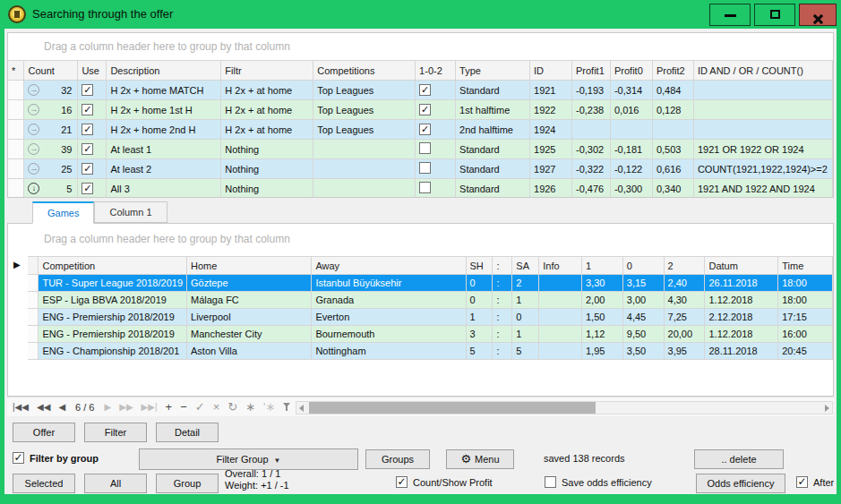  I want to click on column-header-away: Away, so click(389, 266).